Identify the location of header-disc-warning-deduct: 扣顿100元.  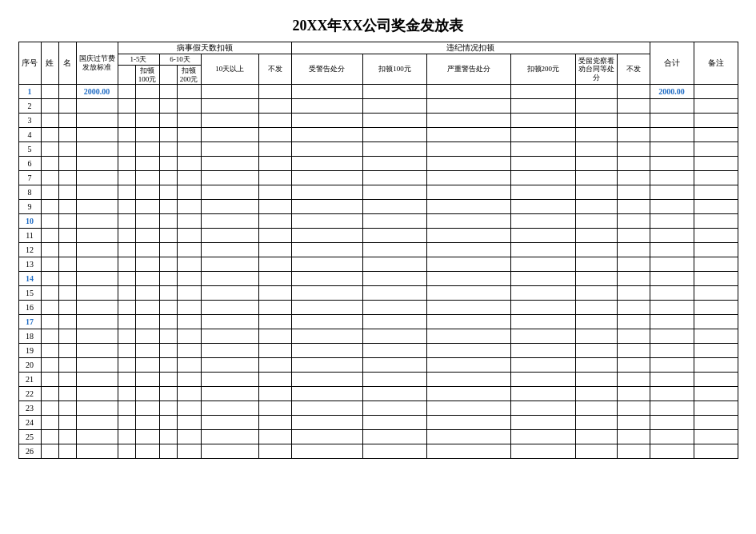
(395, 70).